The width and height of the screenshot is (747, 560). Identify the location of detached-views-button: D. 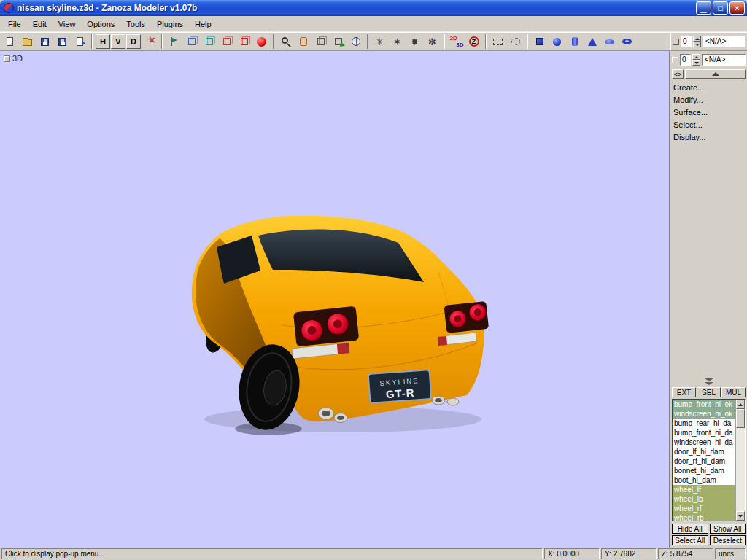
(133, 42).